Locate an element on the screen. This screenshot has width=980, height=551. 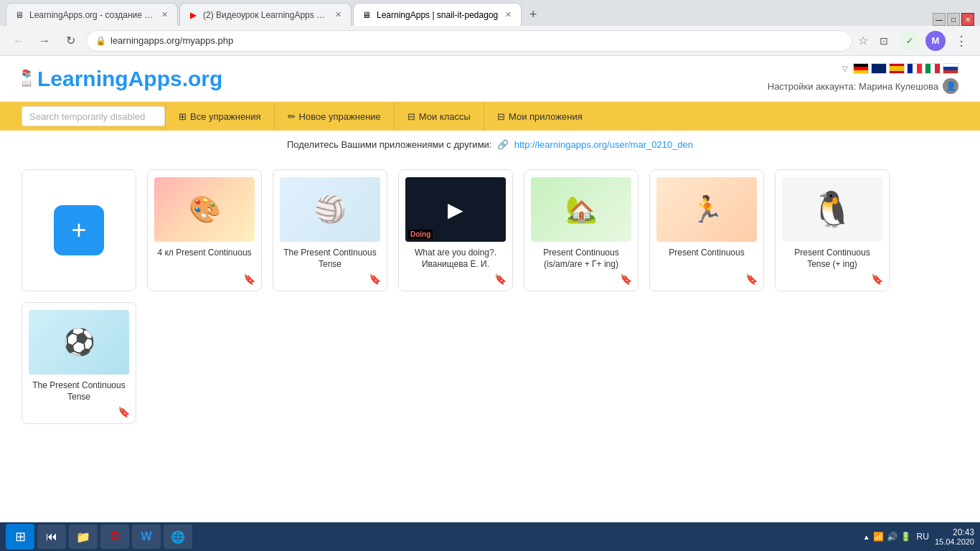
app-6-thumb-icon: 🐧 is located at coordinates (832, 209).